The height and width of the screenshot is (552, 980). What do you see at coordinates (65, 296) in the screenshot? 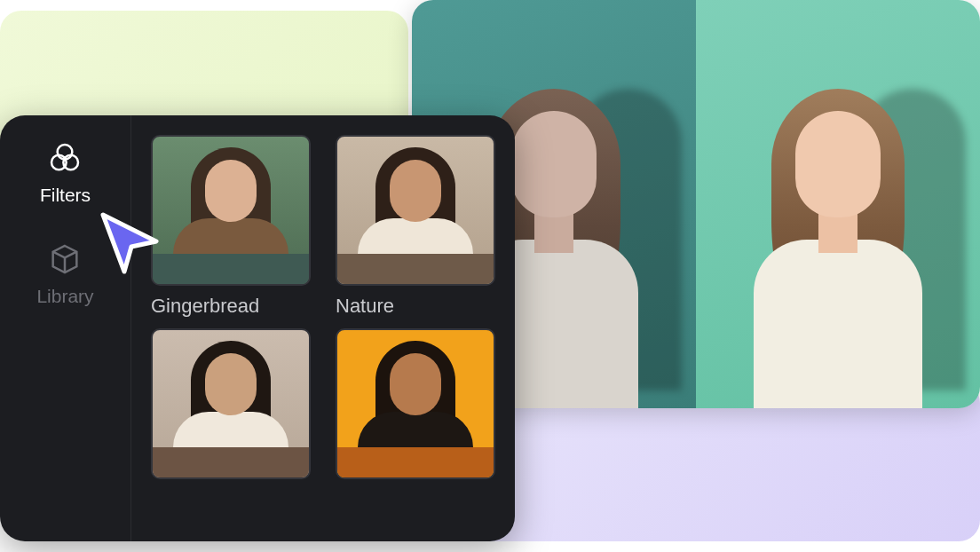
I see `sidebar-item-label: Library` at bounding box center [65, 296].